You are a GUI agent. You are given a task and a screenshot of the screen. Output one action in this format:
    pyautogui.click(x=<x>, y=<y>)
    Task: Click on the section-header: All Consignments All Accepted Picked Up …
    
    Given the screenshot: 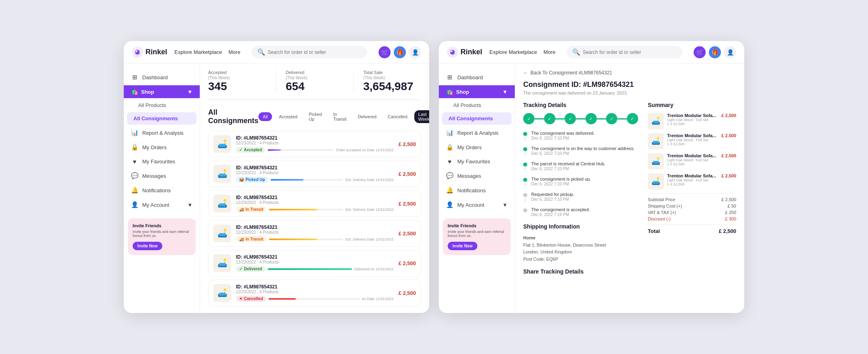 What is the action you would take?
    pyautogui.click(x=315, y=117)
    